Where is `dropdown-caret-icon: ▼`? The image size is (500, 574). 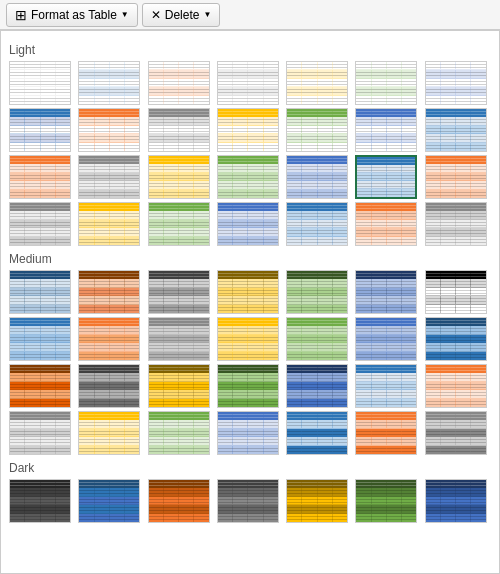
dropdown-caret-icon: ▼ is located at coordinates (125, 14).